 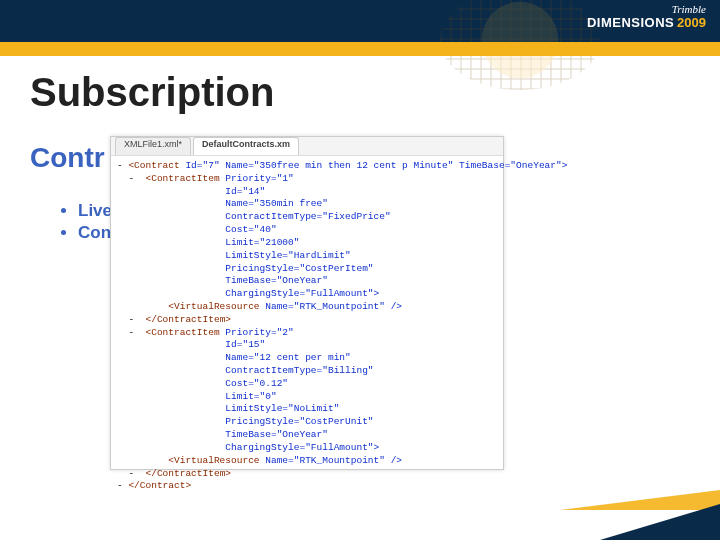 I want to click on xml-attr: Limit="21000", so click(x=262, y=242).